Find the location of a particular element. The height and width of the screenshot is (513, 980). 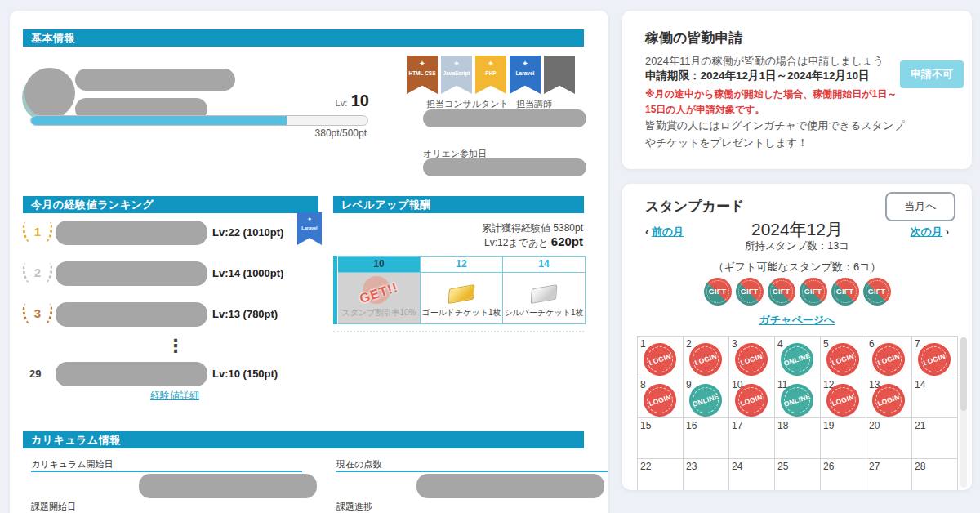

calendar-day-number: 21 is located at coordinates (920, 426).